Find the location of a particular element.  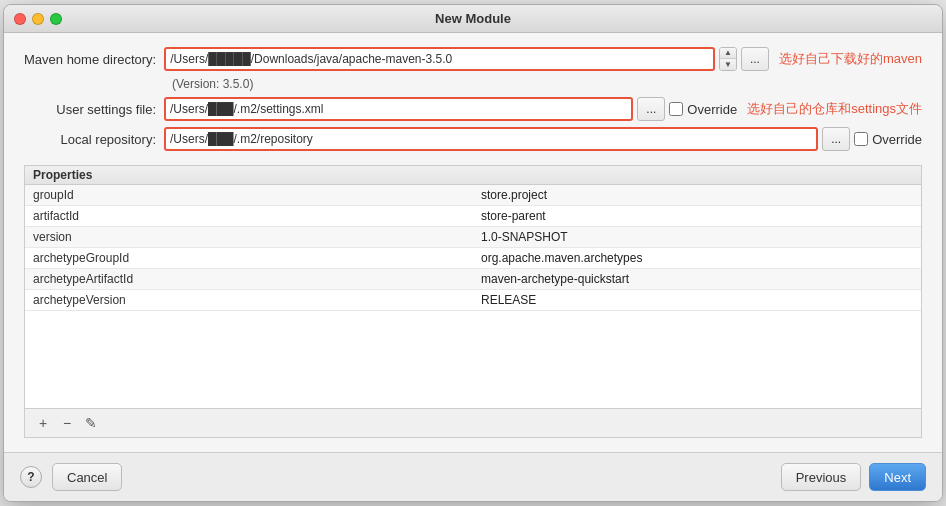

prop-value: maven-archetype-quickstart is located at coordinates (697, 279).